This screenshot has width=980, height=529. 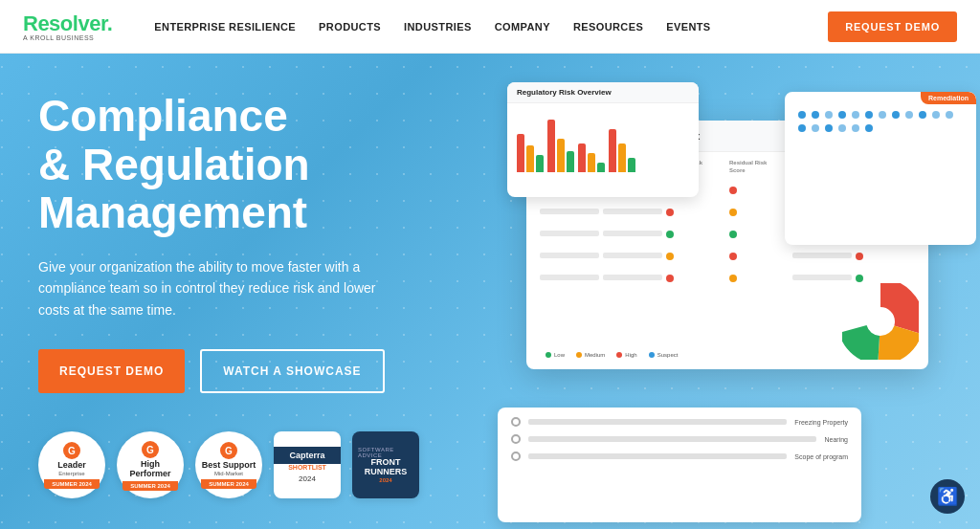 What do you see at coordinates (229, 474) in the screenshot?
I see `badge-best-support-sub: Mid-Market` at bounding box center [229, 474].